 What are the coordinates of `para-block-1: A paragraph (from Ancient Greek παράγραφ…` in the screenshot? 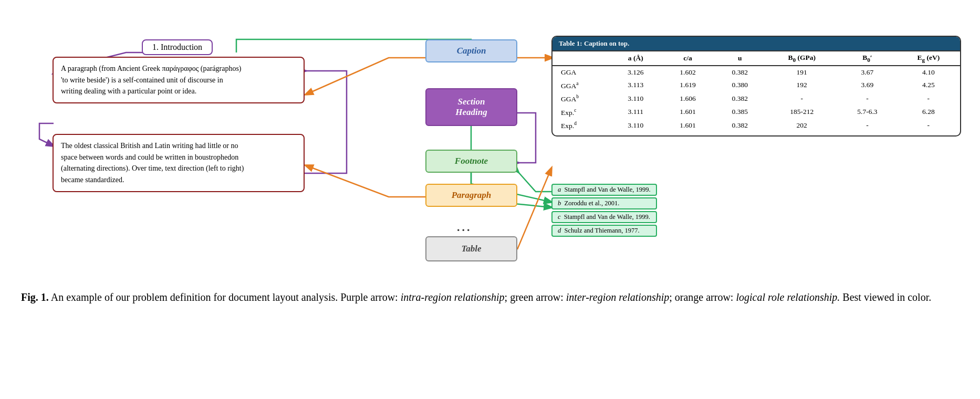 It's located at (179, 80).